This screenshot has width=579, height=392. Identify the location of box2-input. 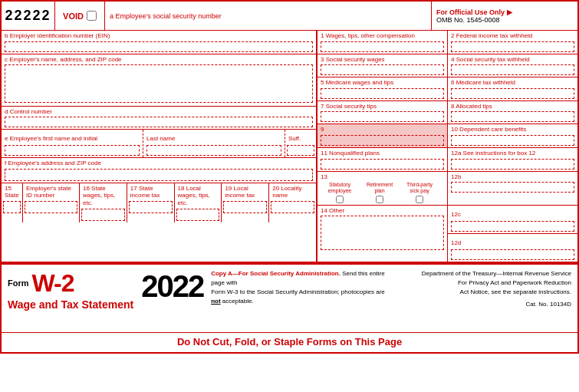
(512, 47).